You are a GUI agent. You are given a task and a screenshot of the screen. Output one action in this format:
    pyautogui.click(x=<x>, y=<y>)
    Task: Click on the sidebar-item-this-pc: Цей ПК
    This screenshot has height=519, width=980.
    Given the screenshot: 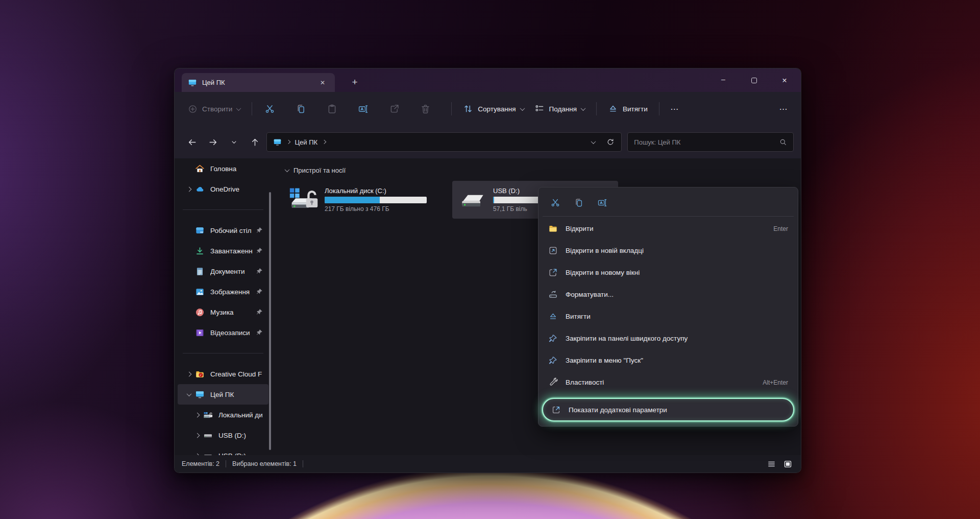 What is the action you would take?
    pyautogui.click(x=223, y=394)
    